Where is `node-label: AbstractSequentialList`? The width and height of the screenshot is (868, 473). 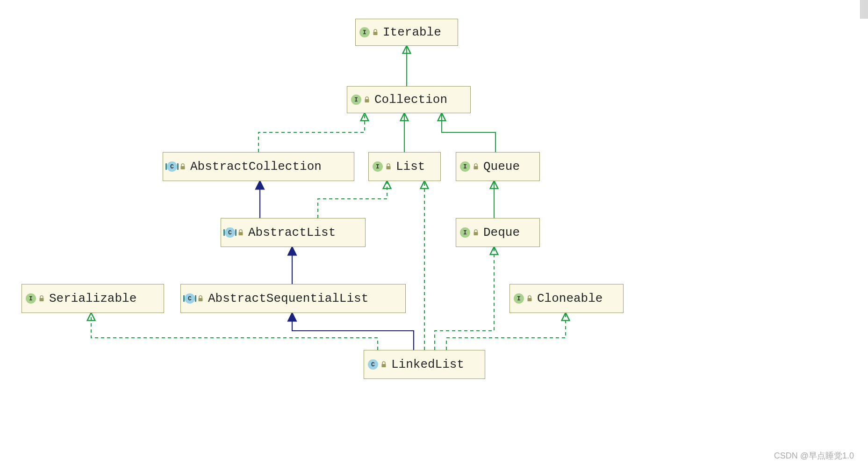 node-label: AbstractSequentialList is located at coordinates (288, 298).